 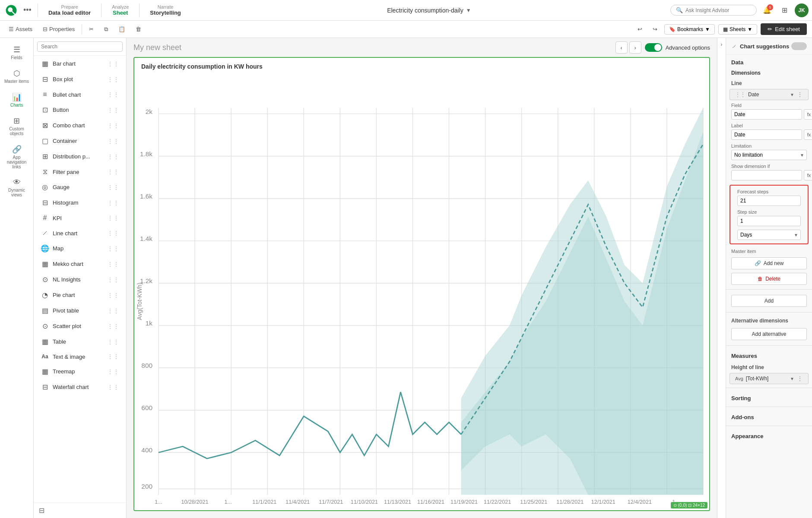 What do you see at coordinates (80, 110) in the screenshot?
I see `chart-item-button: ⊡ Button ⋮⋮` at bounding box center [80, 110].